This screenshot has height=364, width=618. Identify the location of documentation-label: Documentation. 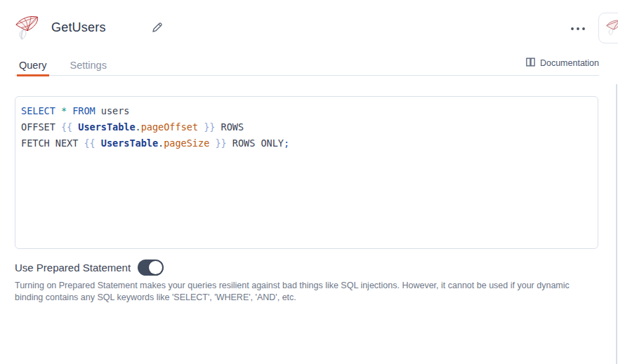
(570, 63).